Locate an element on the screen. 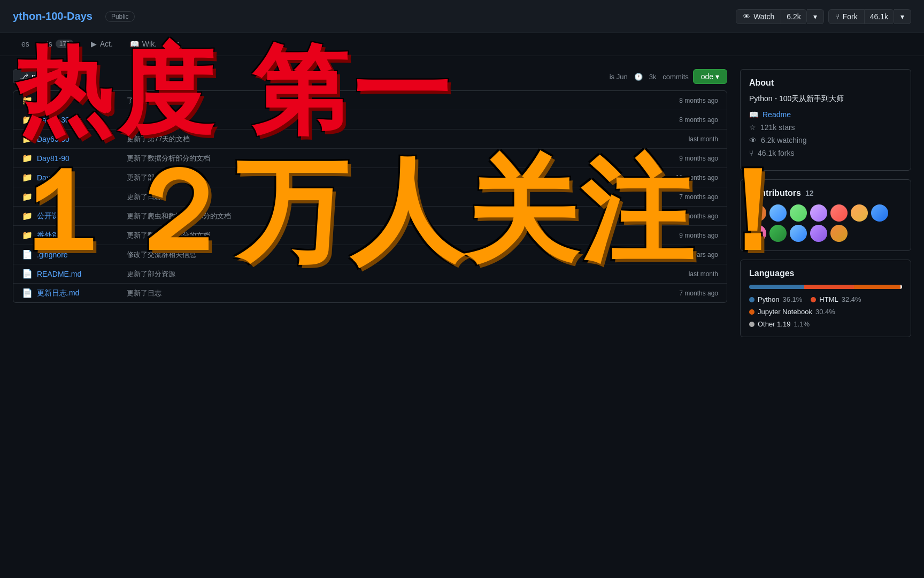 This screenshot has width=924, height=578. tab-actions-label: Act. is located at coordinates (106, 44).